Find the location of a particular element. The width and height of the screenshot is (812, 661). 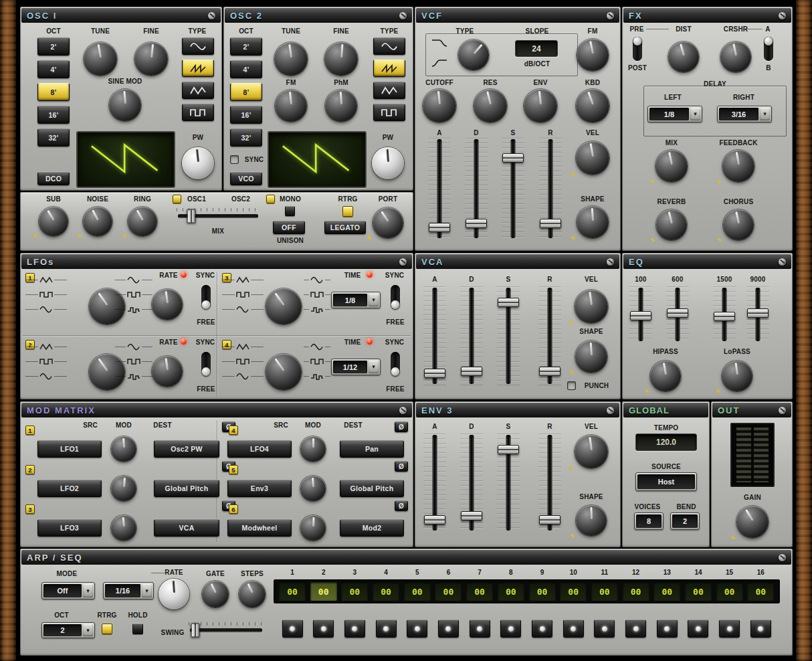

osc1-sine-mod-knob is located at coordinates (125, 105).